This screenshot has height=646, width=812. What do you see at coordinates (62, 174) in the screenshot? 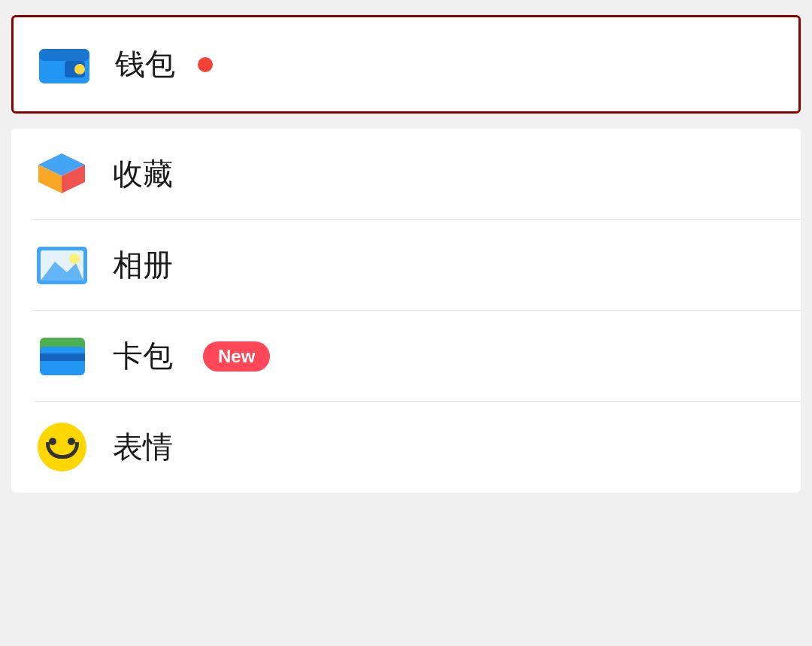
I see `shoucang-icon` at bounding box center [62, 174].